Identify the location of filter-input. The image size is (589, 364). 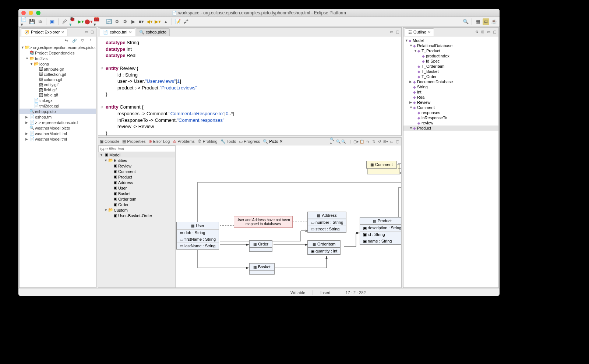
(137, 149).